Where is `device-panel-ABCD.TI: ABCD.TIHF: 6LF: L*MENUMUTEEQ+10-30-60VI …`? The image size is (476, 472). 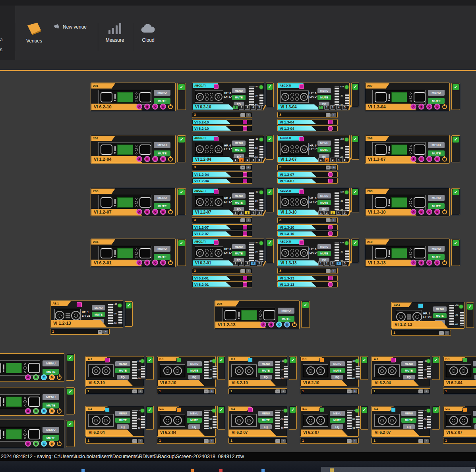
device-panel-ABCD.TI: ABCD.TIHF: 6LF: L*MENUMUTEEQ+10-30-60VI … is located at coordinates (228, 149).